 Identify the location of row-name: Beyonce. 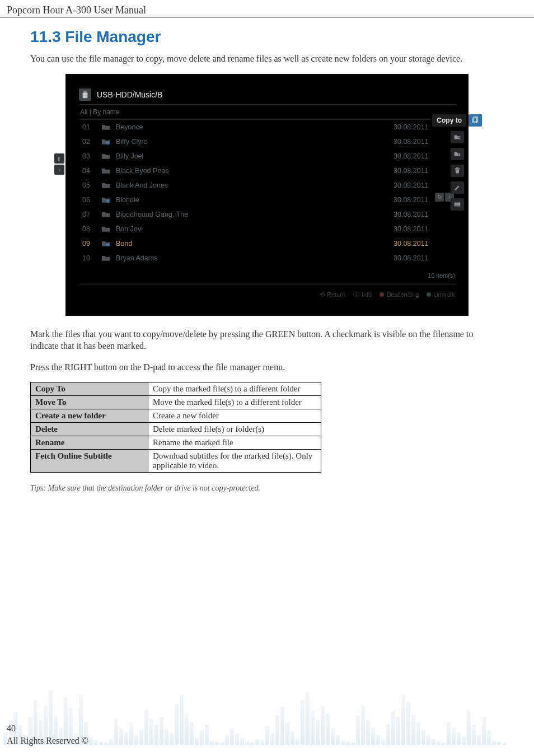
(254, 127).